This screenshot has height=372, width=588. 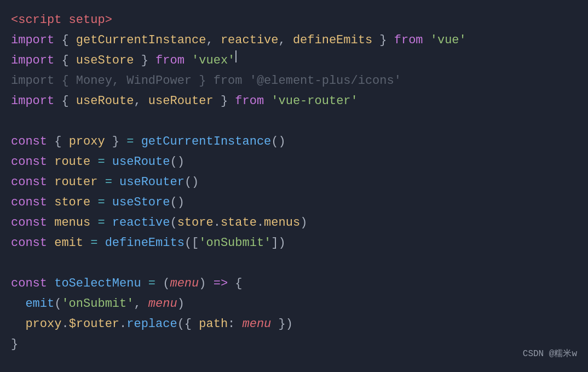 What do you see at coordinates (294, 284) in the screenshot?
I see `code-line-14: const toSelectMenu = ( menu ) => {` at bounding box center [294, 284].